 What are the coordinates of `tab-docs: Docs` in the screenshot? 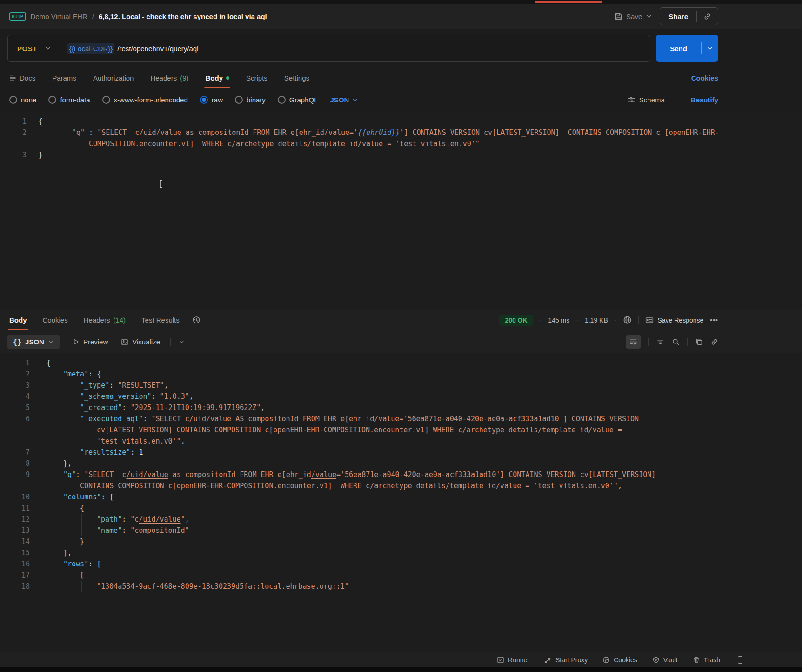 It's located at (22, 78).